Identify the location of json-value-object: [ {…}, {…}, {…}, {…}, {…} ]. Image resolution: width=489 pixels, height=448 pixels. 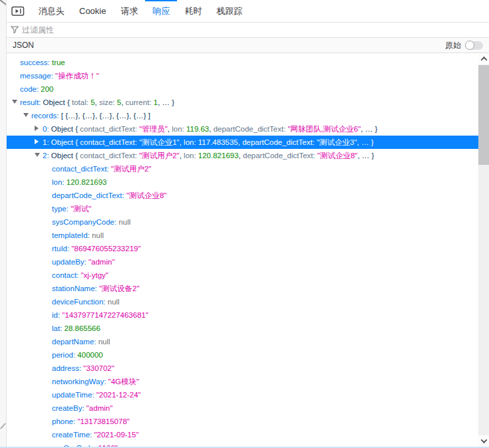
(106, 116).